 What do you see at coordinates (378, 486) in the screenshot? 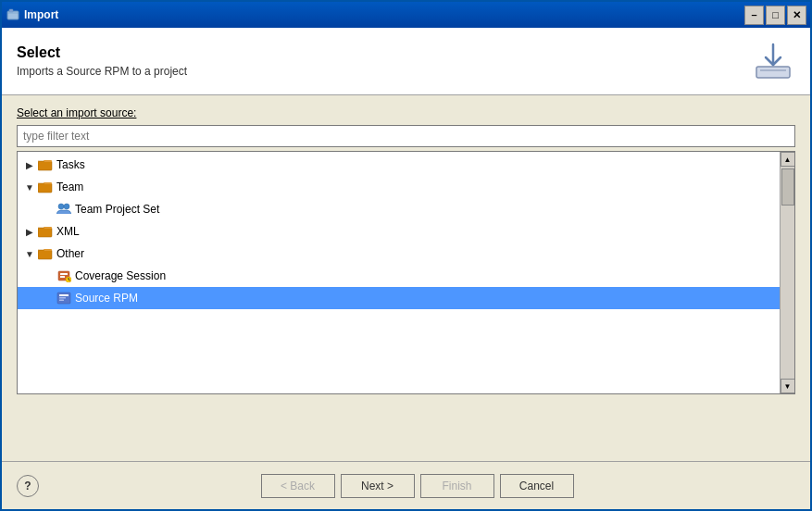
I see `next-button: Next >` at bounding box center [378, 486].